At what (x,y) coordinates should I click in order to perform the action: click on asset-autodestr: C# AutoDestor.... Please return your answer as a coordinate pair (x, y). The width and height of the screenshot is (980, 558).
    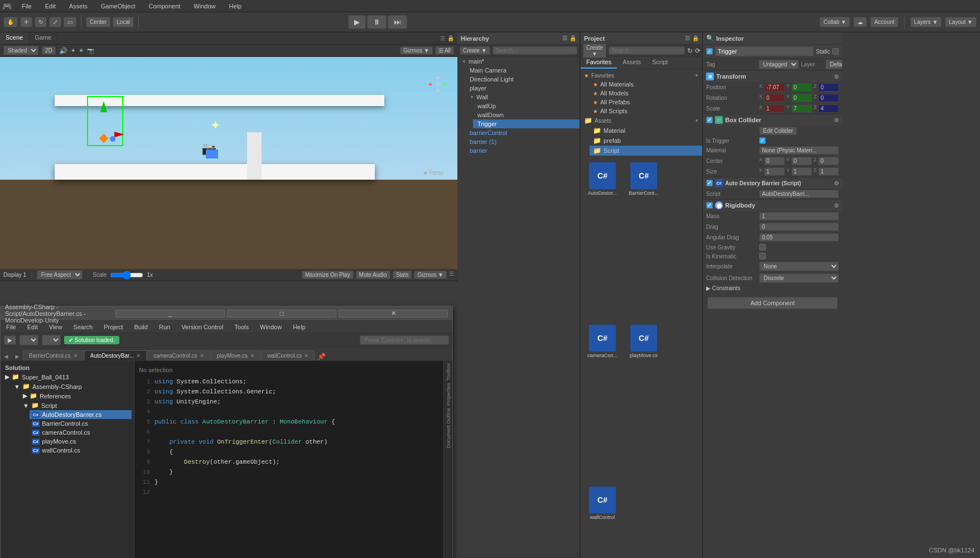
    Looking at the image, I should click on (602, 240).